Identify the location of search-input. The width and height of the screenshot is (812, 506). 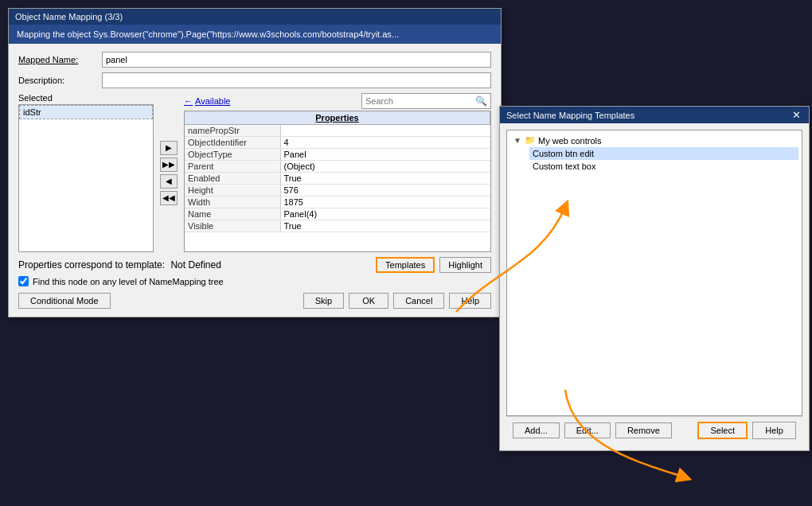
(420, 101).